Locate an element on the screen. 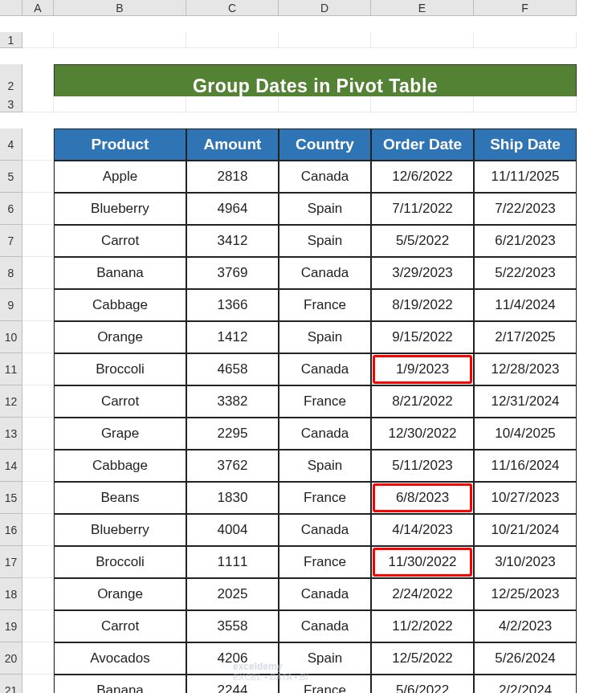 The width and height of the screenshot is (616, 693). col-header-B: B is located at coordinates (120, 8).